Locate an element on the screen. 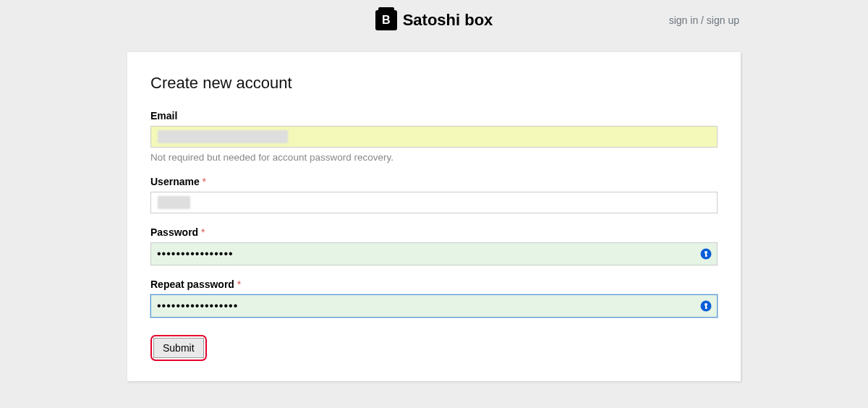 The height and width of the screenshot is (408, 868). repeat-password-label: Repeat password * is located at coordinates (434, 284).